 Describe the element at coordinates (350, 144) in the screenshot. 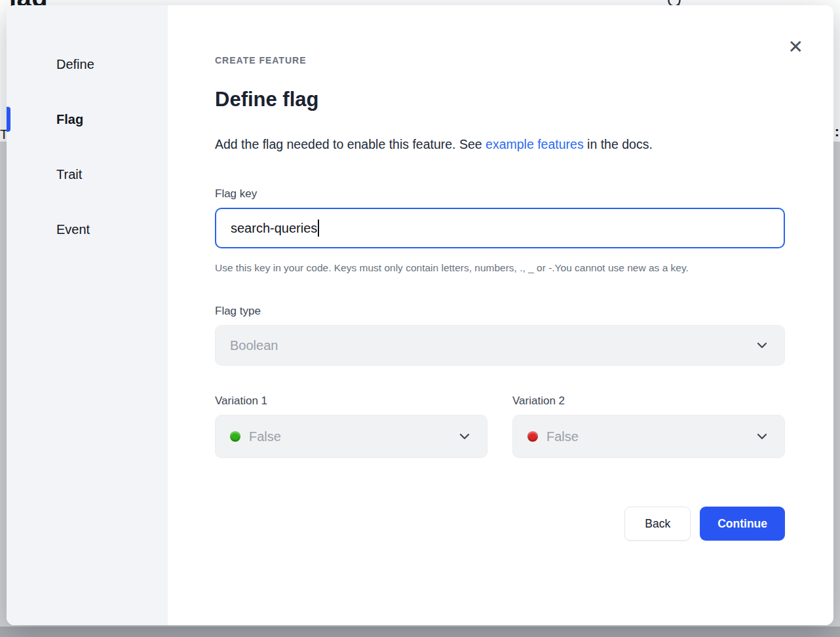

I see `description-text-before: Add the flag needed to enable this featu…` at that location.